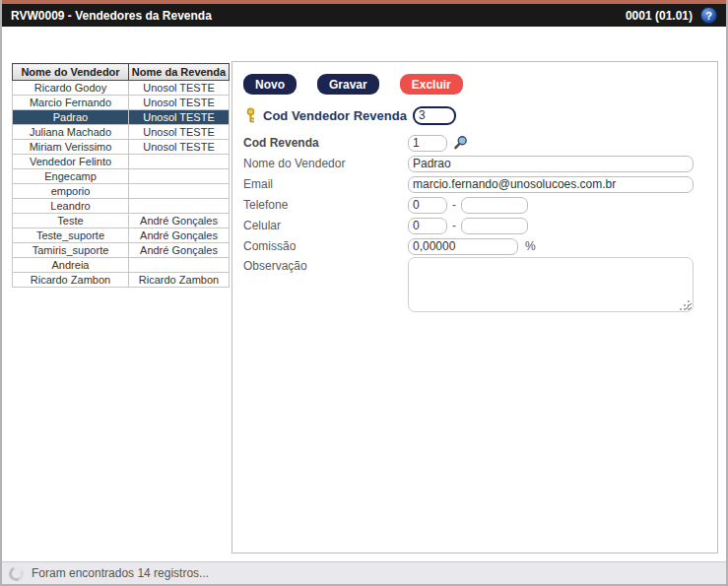 This screenshot has height=586, width=728. I want to click on celular-ddd-input, so click(428, 227).